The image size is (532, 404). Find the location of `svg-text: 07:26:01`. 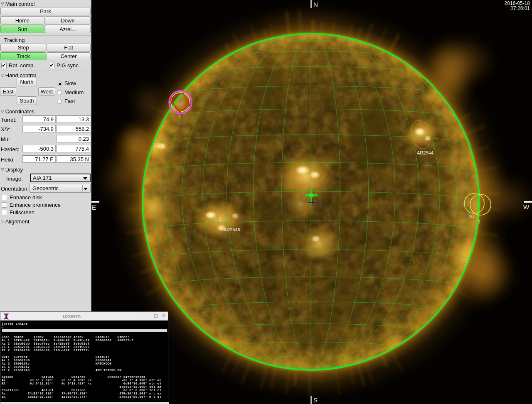

svg-text: 07:26:01 is located at coordinates (520, 8).